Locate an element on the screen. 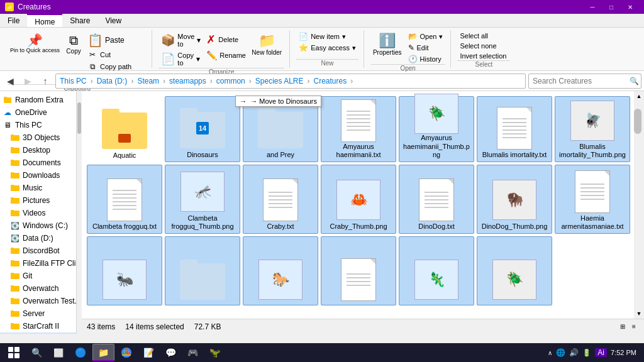 The height and width of the screenshot is (362, 644). paste-button: 📋 Paste is located at coordinates (116, 40).